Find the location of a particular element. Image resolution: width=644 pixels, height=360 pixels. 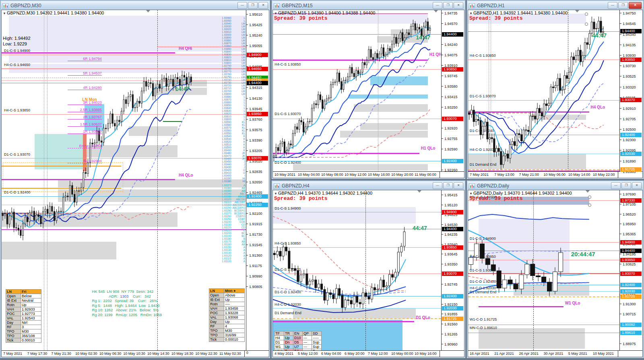

level-label: D1-C-S 1.93070 is located at coordinates (287, 269).